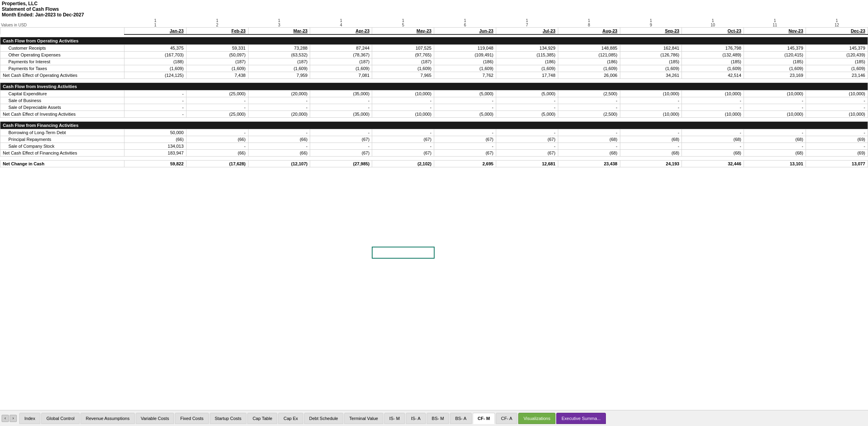  What do you see at coordinates (837, 62) in the screenshot?
I see `payments-interest-dec: (185)` at bounding box center [837, 62].